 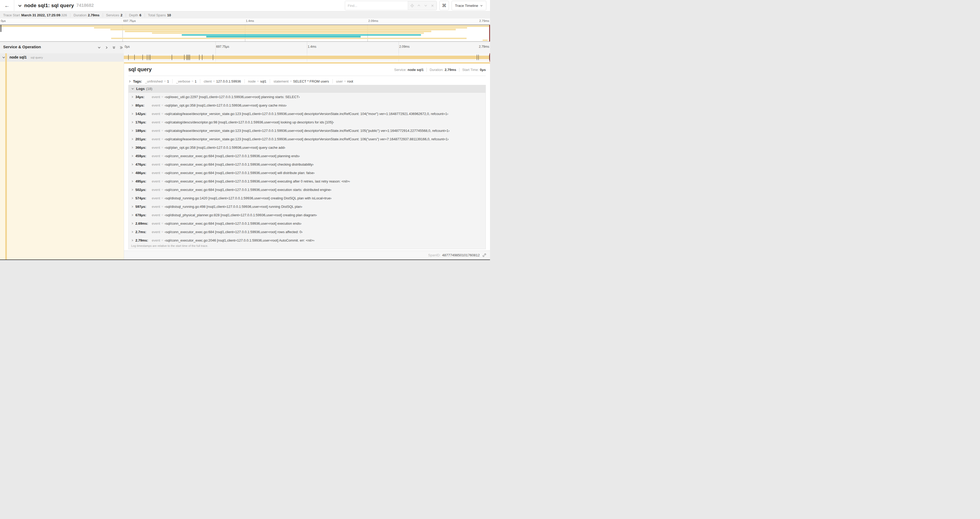 What do you see at coordinates (183, 81) in the screenshot?
I see `tag-key: _verbose` at bounding box center [183, 81].